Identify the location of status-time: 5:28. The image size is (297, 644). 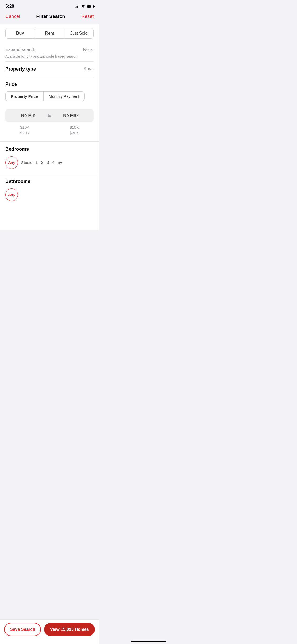
(10, 6).